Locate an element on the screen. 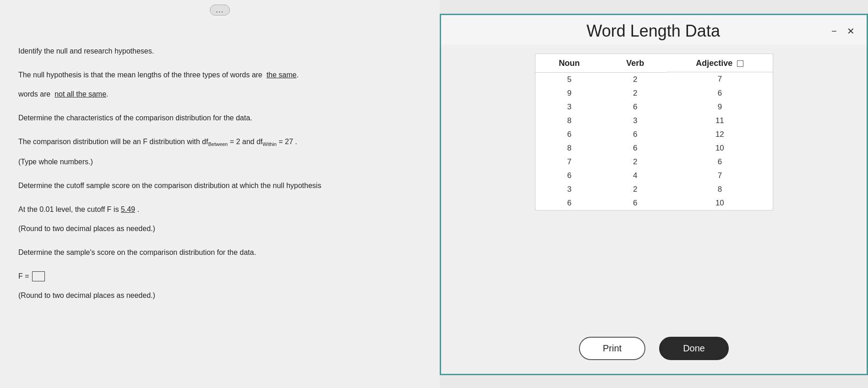 This screenshot has width=868, height=388. table-header-row: Noun Verb Adjective is located at coordinates (654, 63).